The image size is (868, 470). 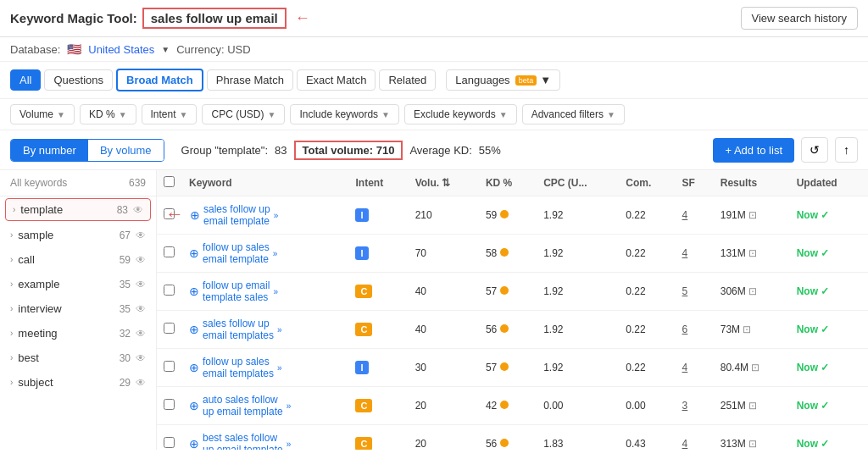 I want to click on sidebar-item-right: 29 👁, so click(x=132, y=383).